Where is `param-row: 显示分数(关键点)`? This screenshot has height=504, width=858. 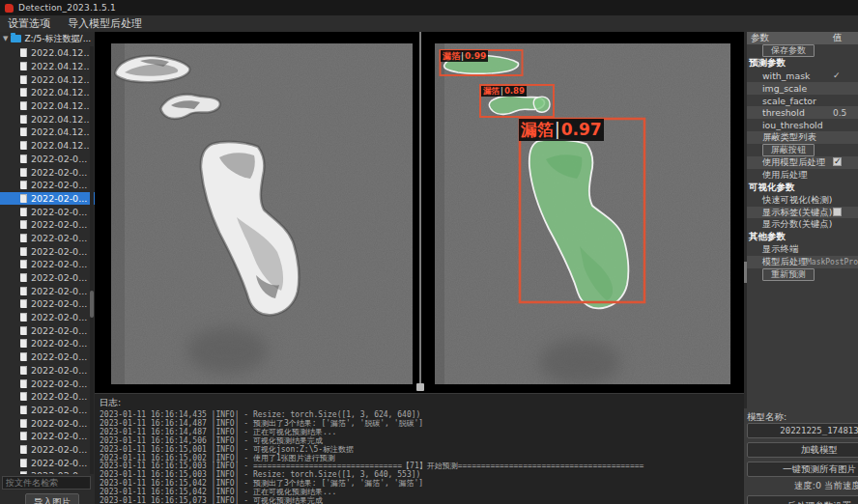 param-row: 显示分数(关键点) is located at coordinates (802, 224).